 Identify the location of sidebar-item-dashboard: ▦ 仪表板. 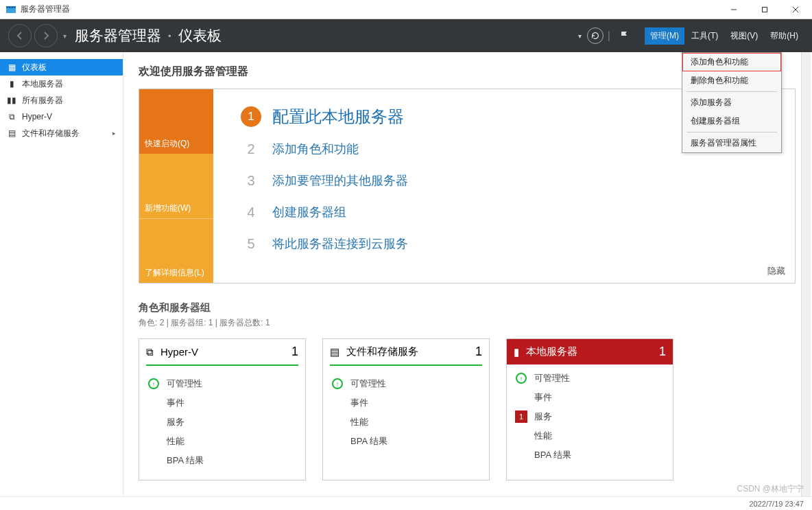
(62, 67).